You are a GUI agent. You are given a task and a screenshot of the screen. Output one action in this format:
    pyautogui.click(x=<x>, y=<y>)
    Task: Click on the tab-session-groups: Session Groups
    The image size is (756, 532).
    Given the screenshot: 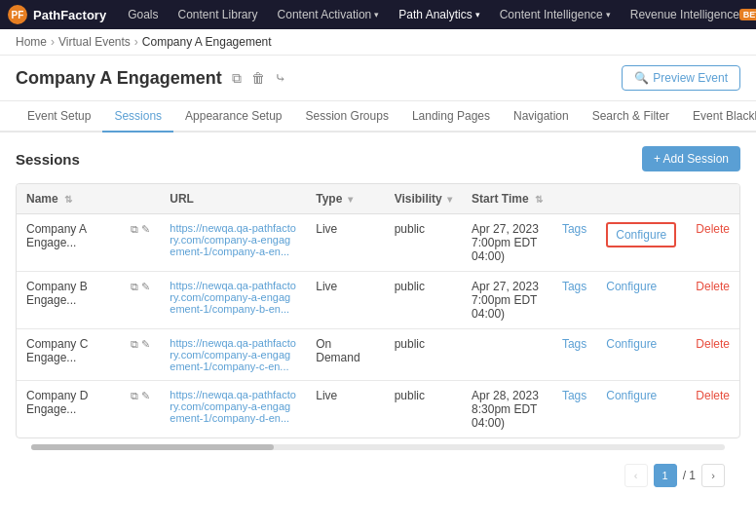 What is the action you would take?
    pyautogui.click(x=347, y=117)
    